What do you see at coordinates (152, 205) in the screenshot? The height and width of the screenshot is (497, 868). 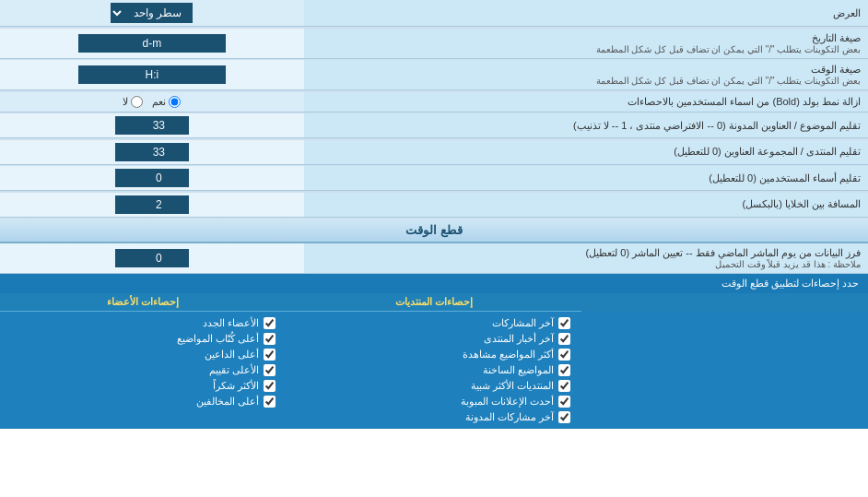 I see `spacing-input` at bounding box center [152, 205].